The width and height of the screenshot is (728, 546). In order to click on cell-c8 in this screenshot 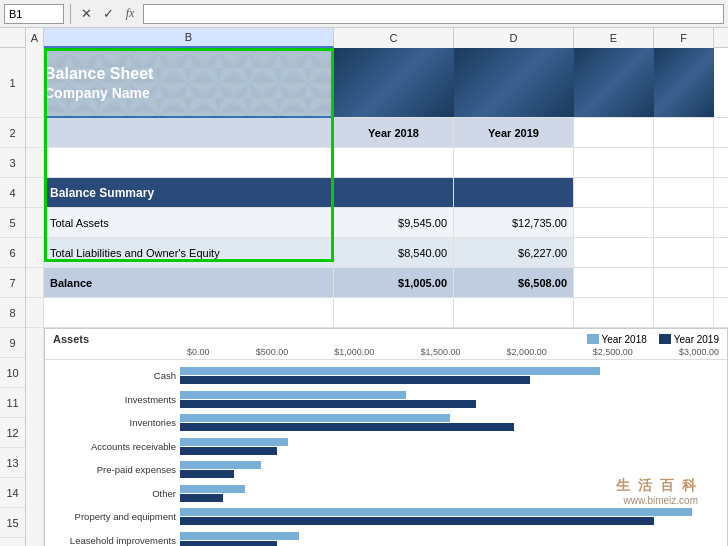, I will do `click(394, 312)`.